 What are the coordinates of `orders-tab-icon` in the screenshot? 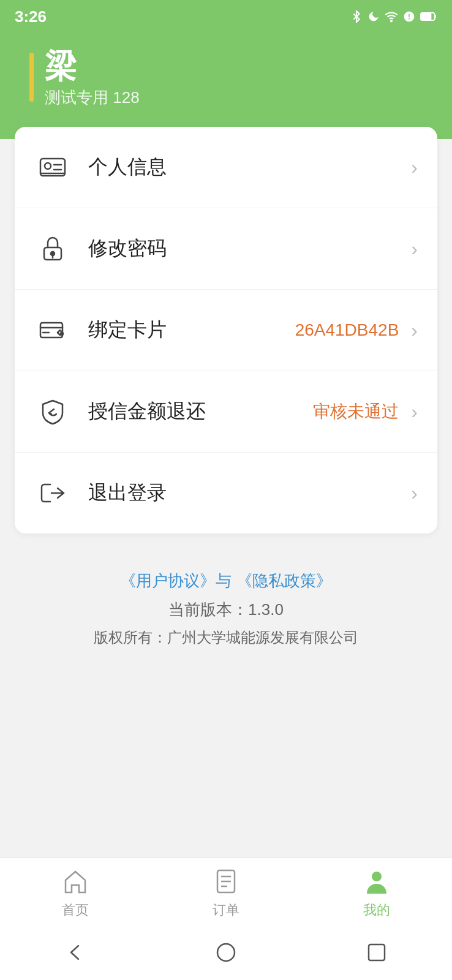 It's located at (226, 881).